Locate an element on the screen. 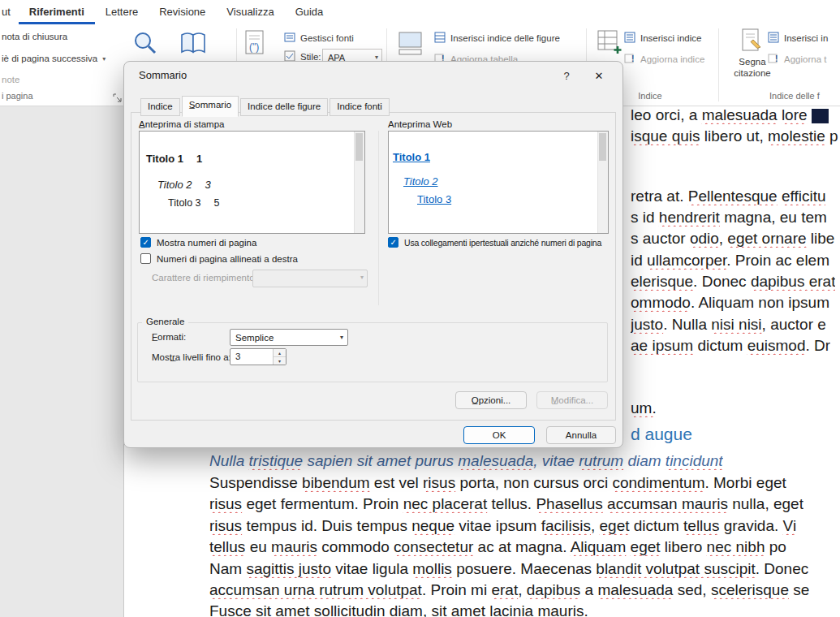  text-run: tristique is located at coordinates (276, 461).